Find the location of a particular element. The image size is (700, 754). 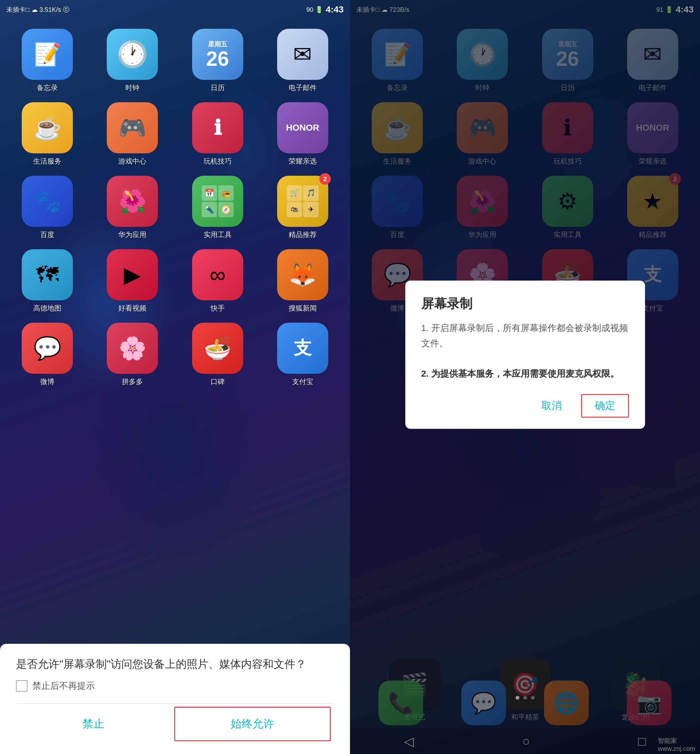

app-label-pinduoduo: 拼多多 is located at coordinates (133, 382).